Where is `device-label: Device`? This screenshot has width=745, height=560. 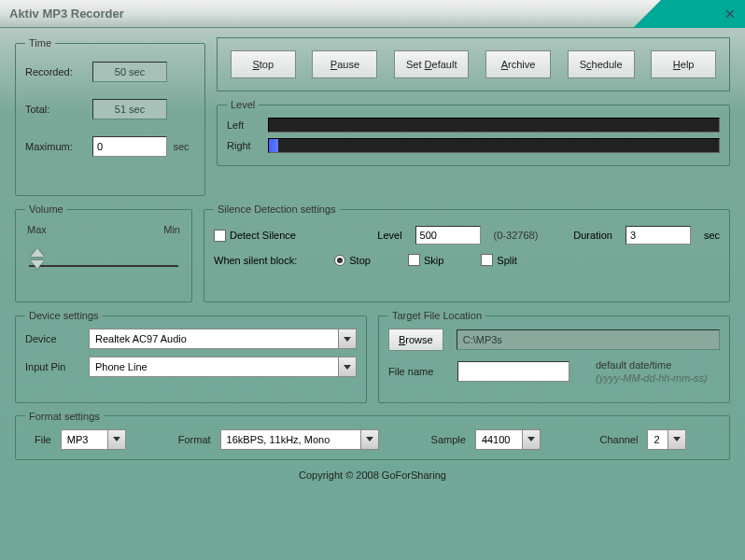 device-label: Device is located at coordinates (53, 339).